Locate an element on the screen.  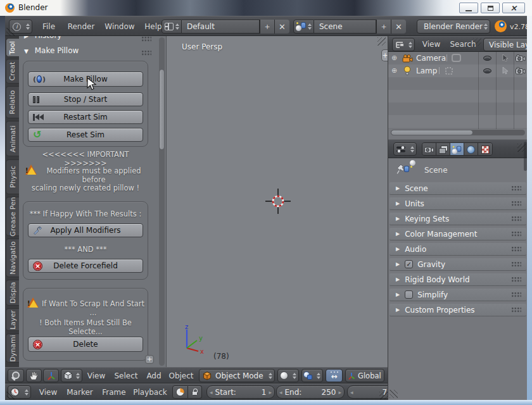
panel-header-make-pillow: ▼ Make Pillow is located at coordinates (51, 51).